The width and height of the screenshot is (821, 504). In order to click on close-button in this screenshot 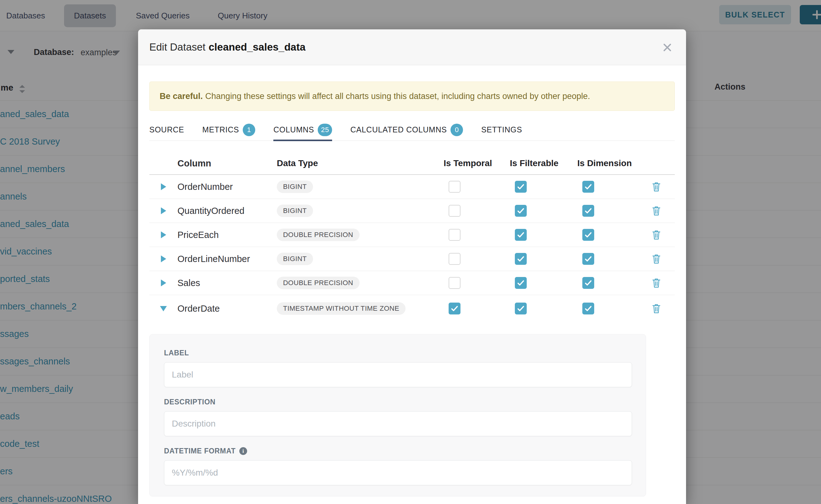, I will do `click(667, 47)`.